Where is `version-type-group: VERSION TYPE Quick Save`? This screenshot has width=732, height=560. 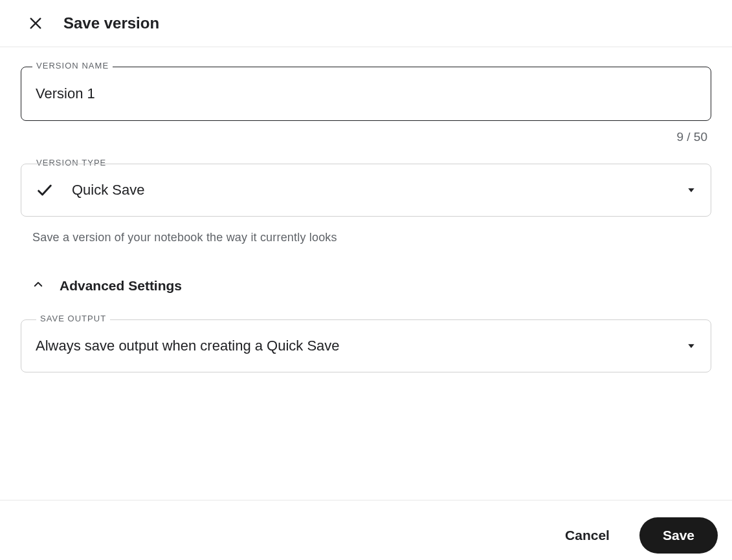 version-type-group: VERSION TYPE Quick Save is located at coordinates (366, 190).